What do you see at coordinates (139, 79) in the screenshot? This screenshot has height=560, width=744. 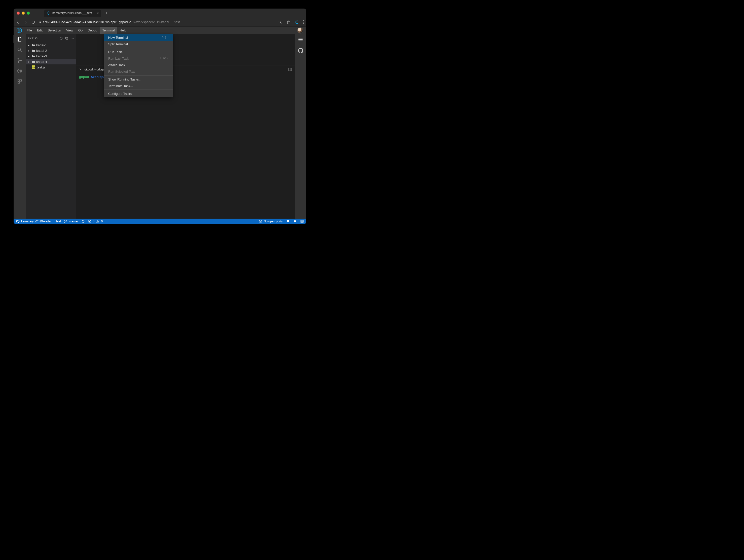 I see `menu-item-show-running-tasks: Show Running Tasks...` at bounding box center [139, 79].